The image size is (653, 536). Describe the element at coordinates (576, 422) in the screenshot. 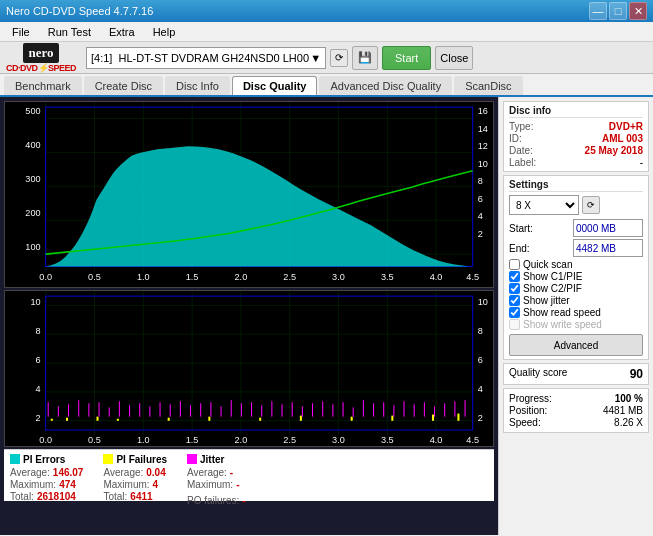

I see `speed-row: Speed: 8.26 X` at that location.